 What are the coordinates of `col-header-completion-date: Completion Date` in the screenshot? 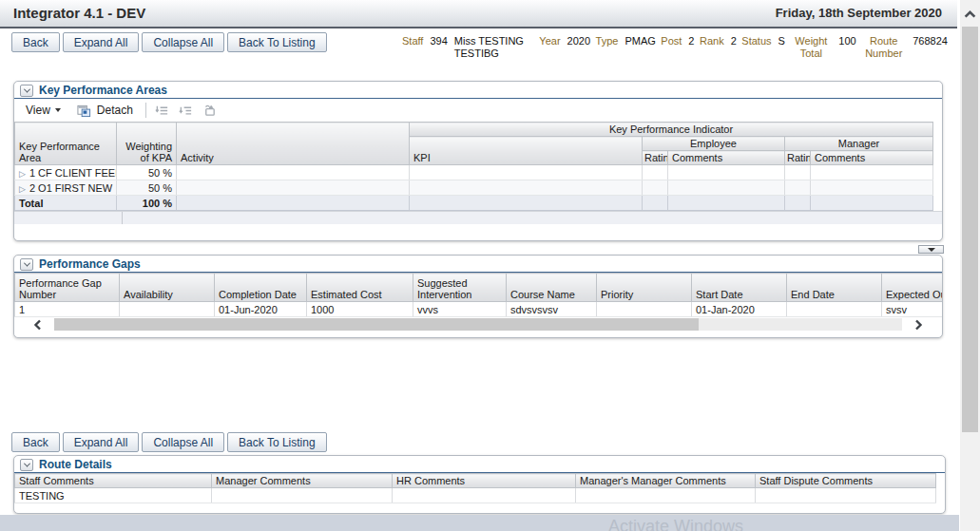 It's located at (260, 288).